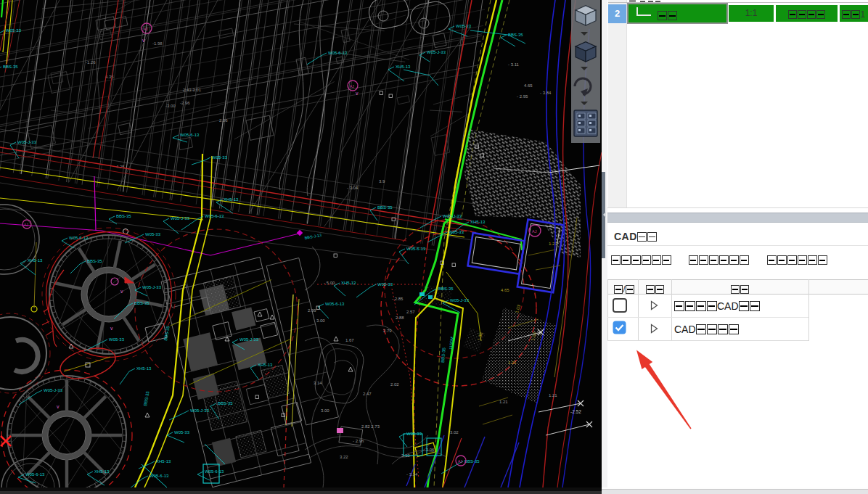 This screenshot has width=868, height=494. I want to click on svg-text: - 2.9h, so click(359, 441).